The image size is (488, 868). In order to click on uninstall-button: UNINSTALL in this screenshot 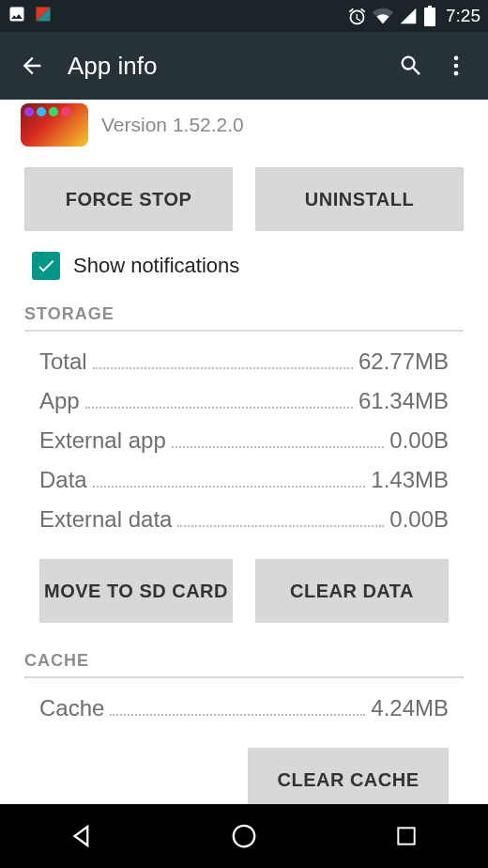, I will do `click(359, 199)`.